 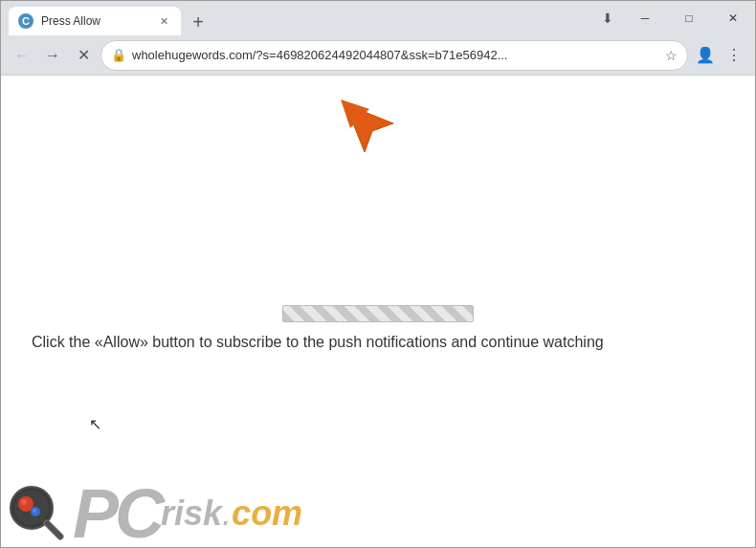 I want to click on arrow-container, so click(x=379, y=140).